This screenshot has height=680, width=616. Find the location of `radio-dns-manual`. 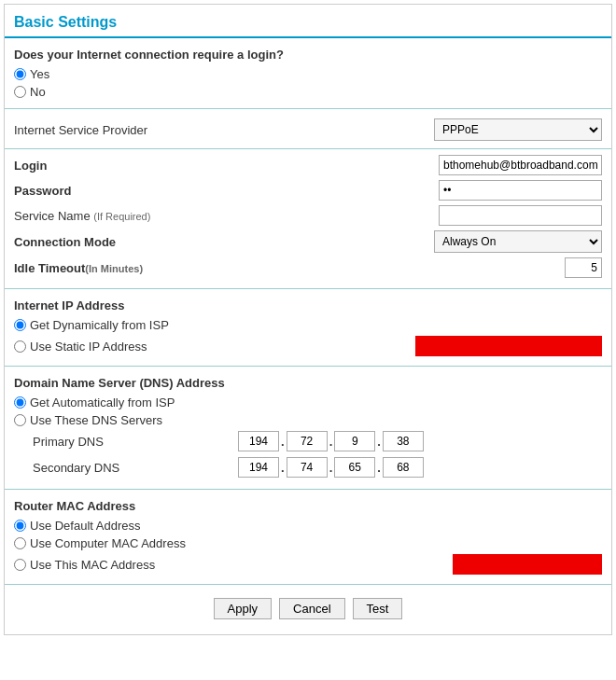

radio-dns-manual is located at coordinates (21, 420).